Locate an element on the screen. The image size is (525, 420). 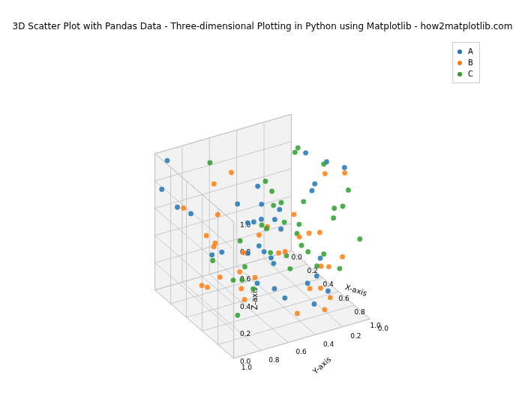
legend-item-a: A is located at coordinates (465, 51).